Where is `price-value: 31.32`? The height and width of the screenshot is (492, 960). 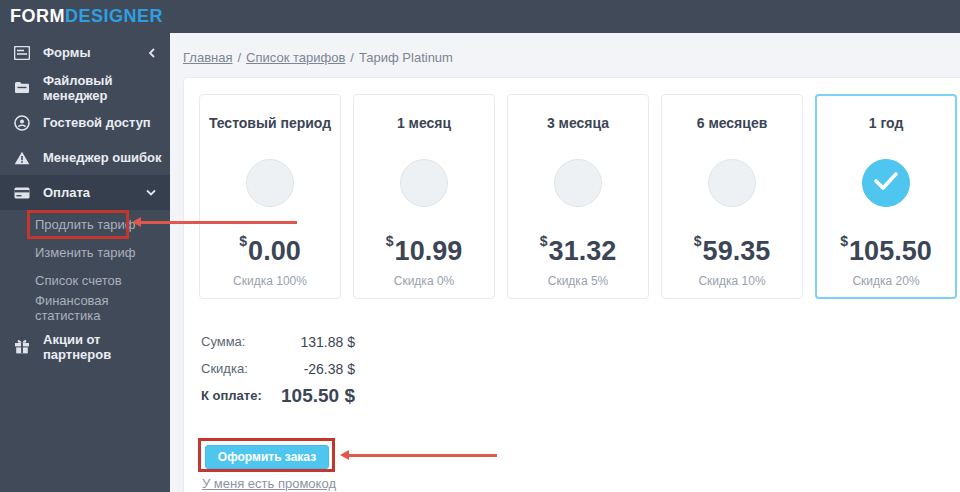 price-value: 31.32 is located at coordinates (583, 251).